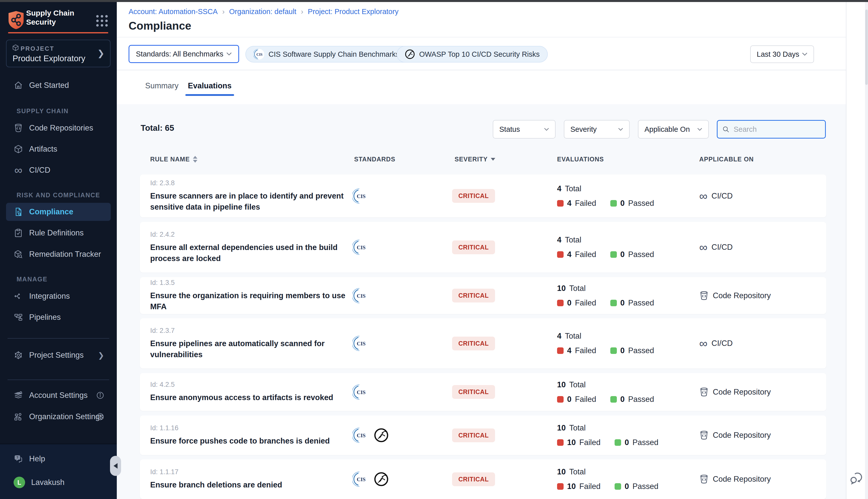 This screenshot has width=868, height=499. Describe the element at coordinates (333, 54) in the screenshot. I see `benchmark-chip-cis: CIS CIS Software Supply Chain Benchmarks…` at that location.